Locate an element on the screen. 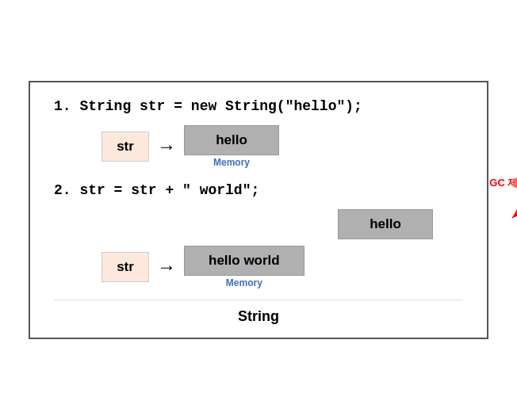 Image resolution: width=517 pixels, height=420 pixels. footer-label: String is located at coordinates (258, 312).